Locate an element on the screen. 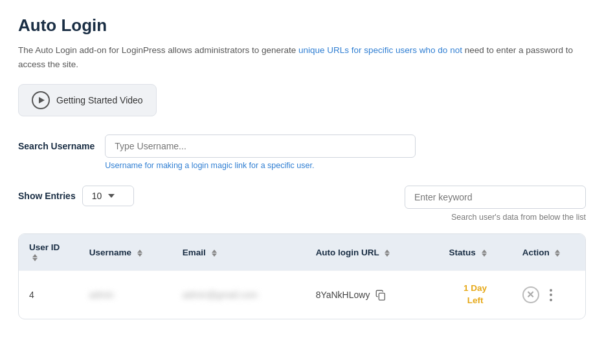  col-header-status: Status is located at coordinates (475, 252).